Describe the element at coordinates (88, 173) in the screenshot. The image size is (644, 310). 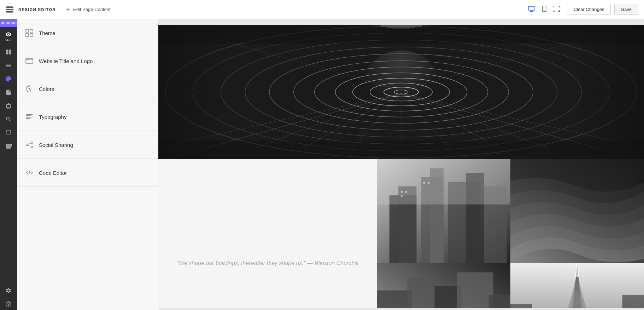
I see `sidebar-item-code-editor: Code Editor` at that location.